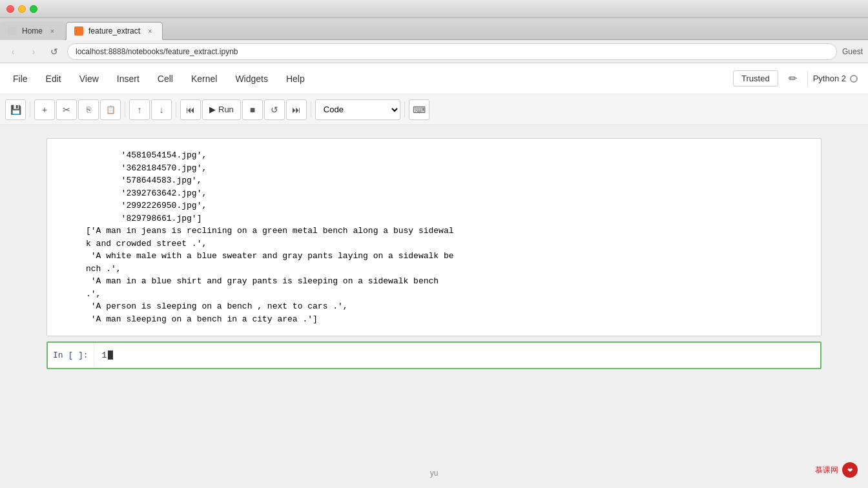 The width and height of the screenshot is (868, 488). I want to click on jupyter-menu-bar: File Edit View Insert Cell Kernel Widget…, so click(434, 79).